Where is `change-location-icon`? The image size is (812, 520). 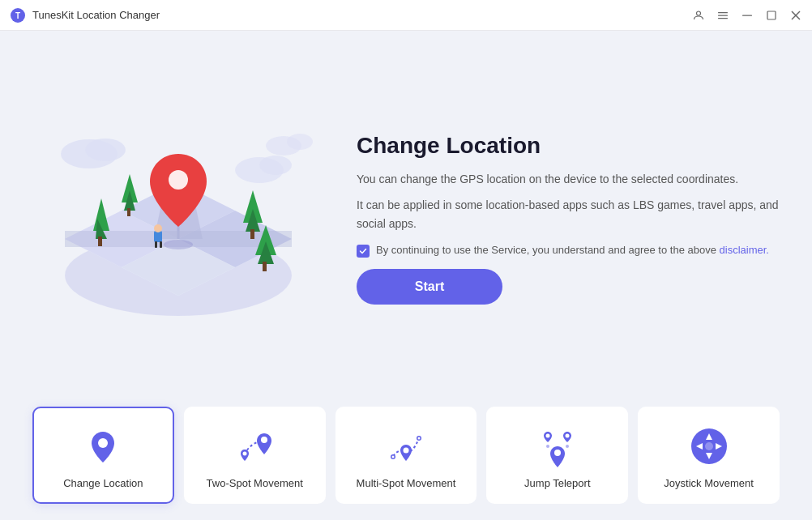 change-location-icon is located at coordinates (103, 446).